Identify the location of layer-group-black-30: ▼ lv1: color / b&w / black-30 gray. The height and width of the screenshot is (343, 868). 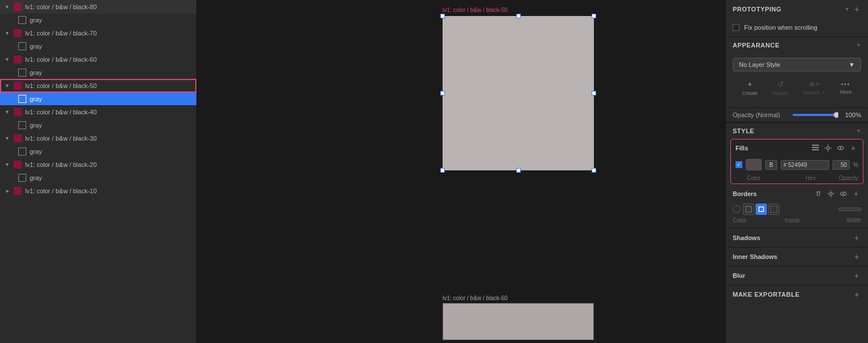
(98, 145).